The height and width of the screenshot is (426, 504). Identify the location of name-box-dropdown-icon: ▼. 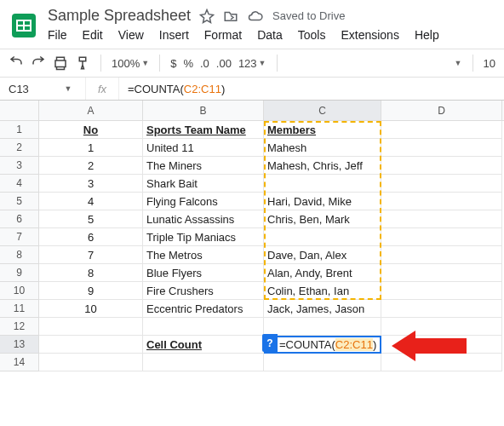
(68, 89).